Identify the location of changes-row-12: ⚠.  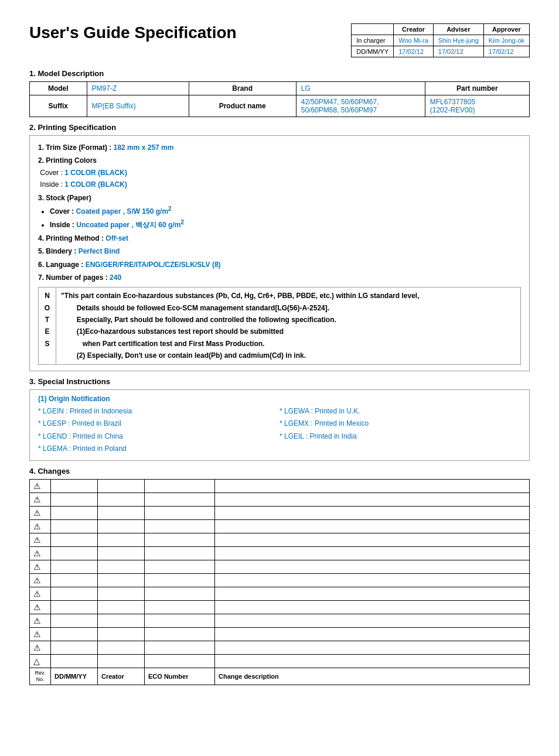
(280, 635).